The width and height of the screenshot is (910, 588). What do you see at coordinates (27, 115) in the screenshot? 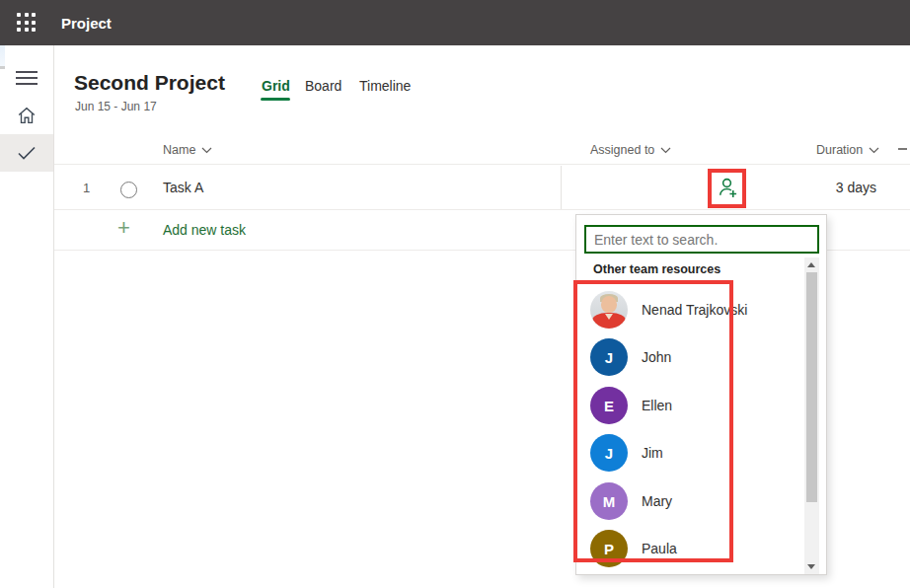
I see `sidebar-item-home` at bounding box center [27, 115].